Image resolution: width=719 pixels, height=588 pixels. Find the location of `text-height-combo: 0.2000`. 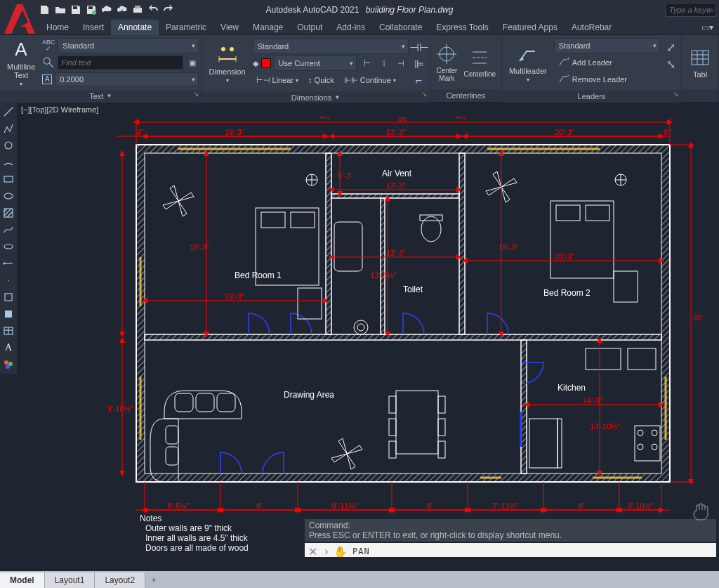

text-height-combo: 0.2000 is located at coordinates (126, 79).